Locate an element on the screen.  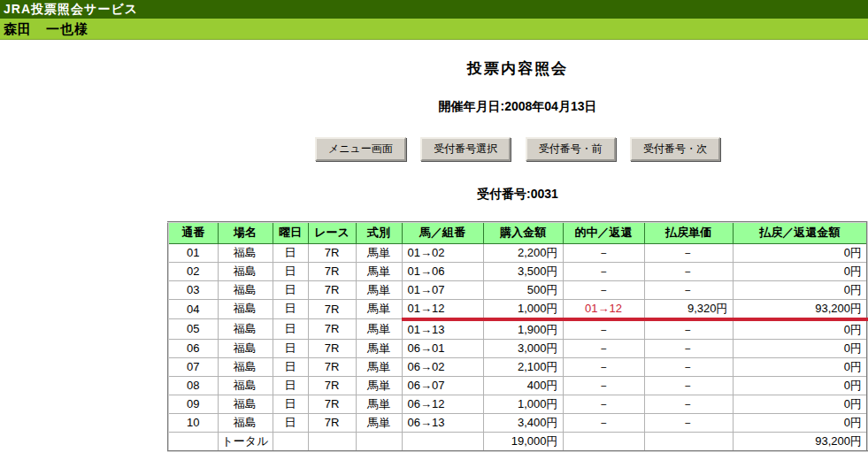
table-row: 02福島日7R馬単01→063,500円－－0円 is located at coordinates (518, 271).